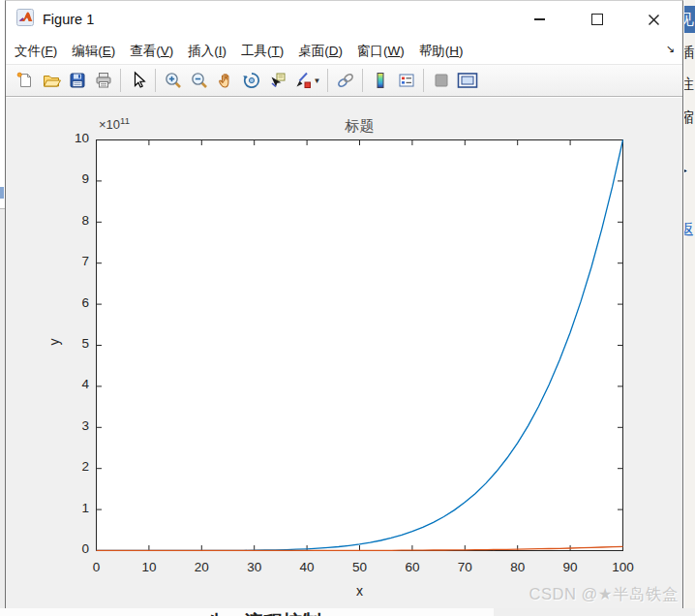 This screenshot has height=616, width=695. Describe the element at coordinates (465, 568) in the screenshot. I see `x-tick-label: 70` at that location.